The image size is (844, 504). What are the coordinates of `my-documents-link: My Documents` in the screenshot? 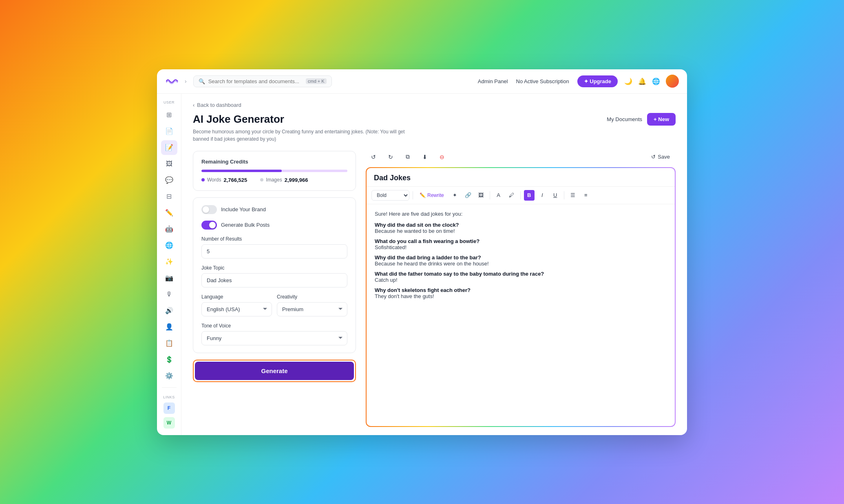 It's located at (625, 119).